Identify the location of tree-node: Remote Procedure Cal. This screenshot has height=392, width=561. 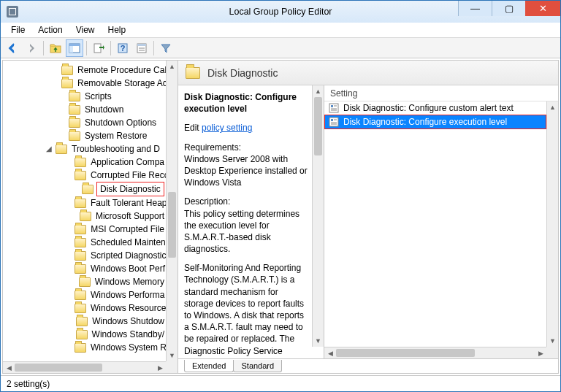
(112, 70).